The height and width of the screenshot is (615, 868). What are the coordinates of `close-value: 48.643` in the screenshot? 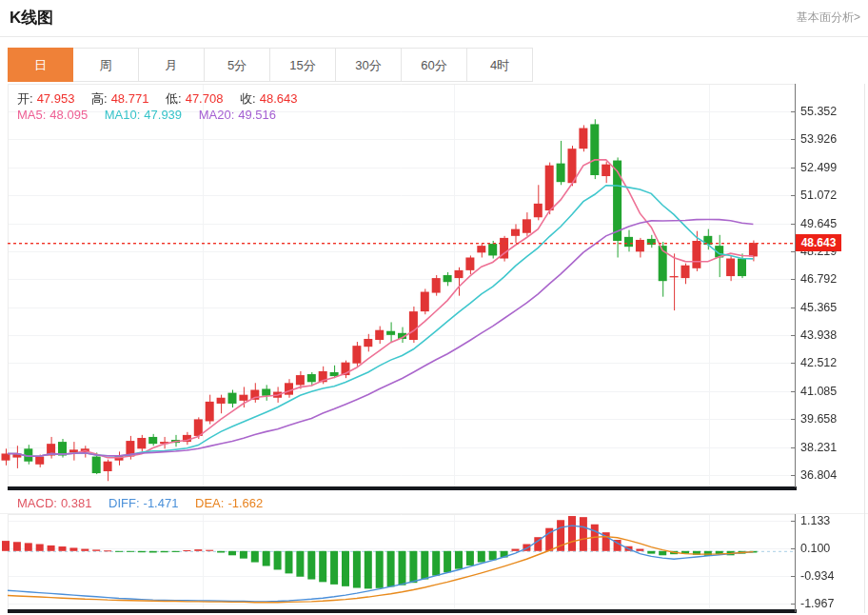 It's located at (279, 99).